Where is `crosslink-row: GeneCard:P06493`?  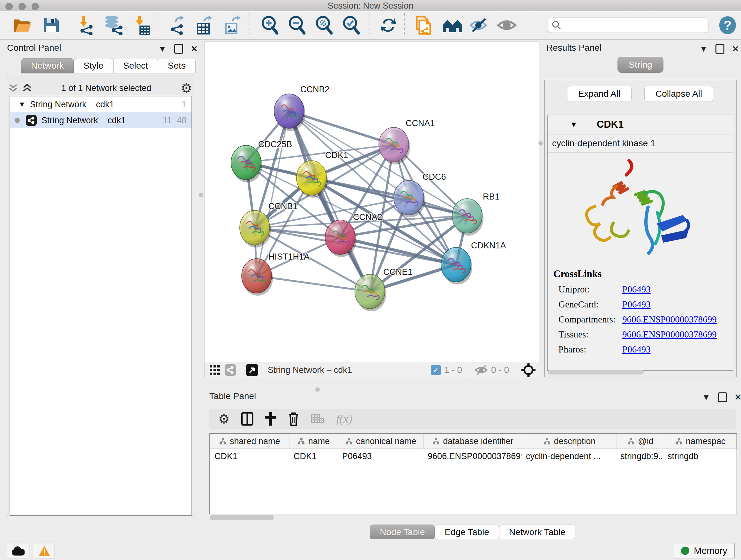 crosslink-row: GeneCard:P06493 is located at coordinates (643, 304).